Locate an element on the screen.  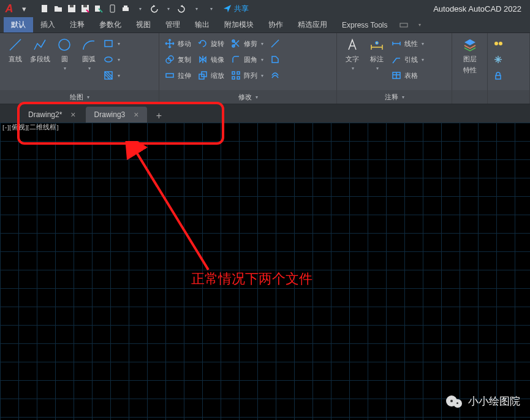
print-icon is located at coordinates (126, 9).